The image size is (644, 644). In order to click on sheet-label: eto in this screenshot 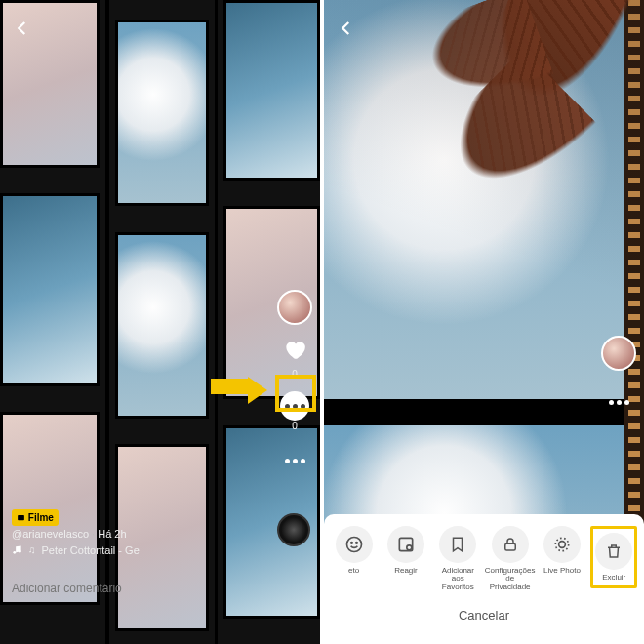, I will do `click(353, 572)`.